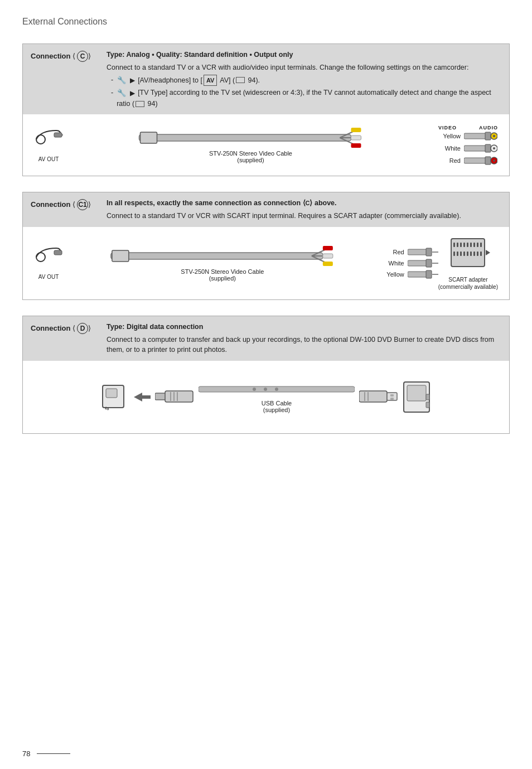 The image size is (532, 769). I want to click on connection-c-body: Connect to a standard TV or a VCR with a…, so click(304, 68).